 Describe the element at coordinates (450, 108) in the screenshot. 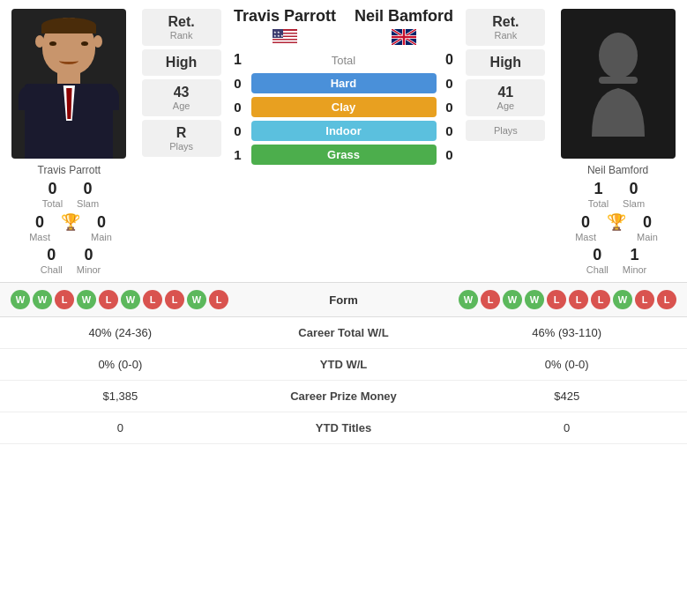

I see `clay-right-score: 0` at that location.